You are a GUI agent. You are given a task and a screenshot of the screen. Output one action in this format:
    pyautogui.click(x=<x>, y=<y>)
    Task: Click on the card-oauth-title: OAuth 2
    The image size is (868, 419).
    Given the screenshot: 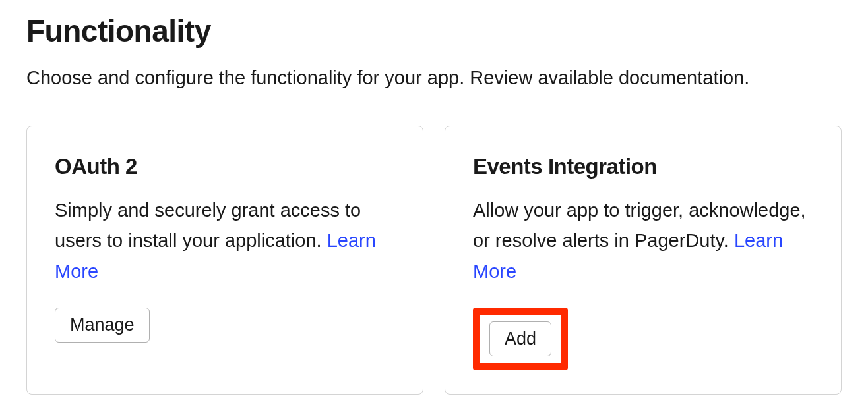 What is the action you would take?
    pyautogui.click(x=225, y=167)
    